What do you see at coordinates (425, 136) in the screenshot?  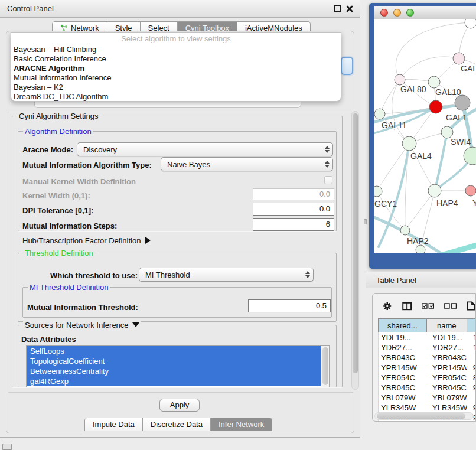 I see `network-canvas: GALGAL80GAL10GAL1GAL11SWI4GAL4GCY1HAP4YH…` at bounding box center [425, 136].